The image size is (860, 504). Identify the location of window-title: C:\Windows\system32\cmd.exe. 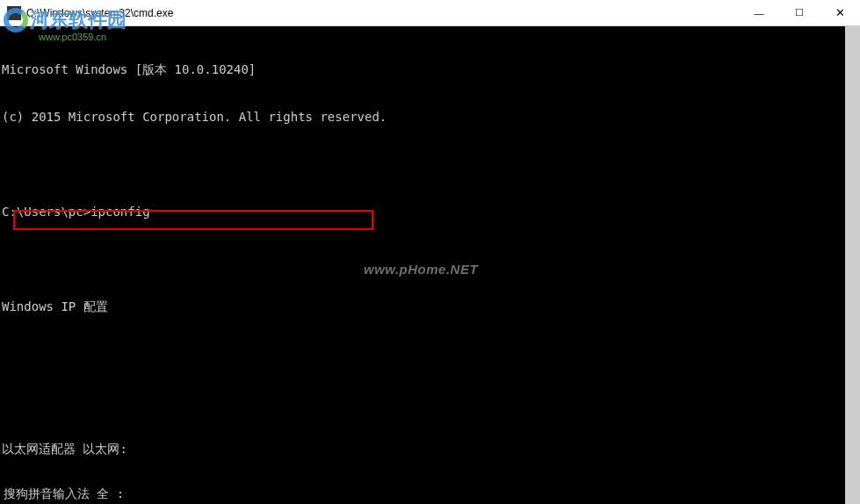
(383, 13).